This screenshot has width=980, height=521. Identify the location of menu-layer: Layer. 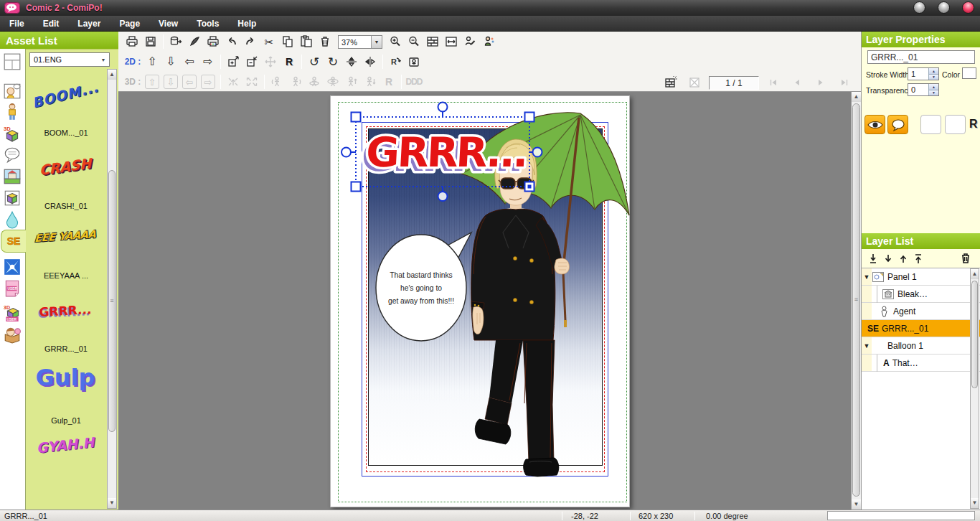
(89, 24).